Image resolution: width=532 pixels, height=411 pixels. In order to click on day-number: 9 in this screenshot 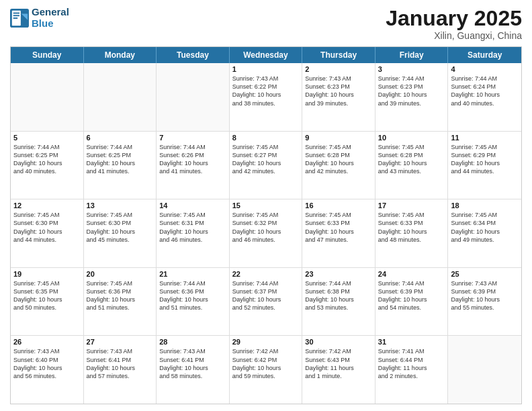, I will do `click(339, 138)`.